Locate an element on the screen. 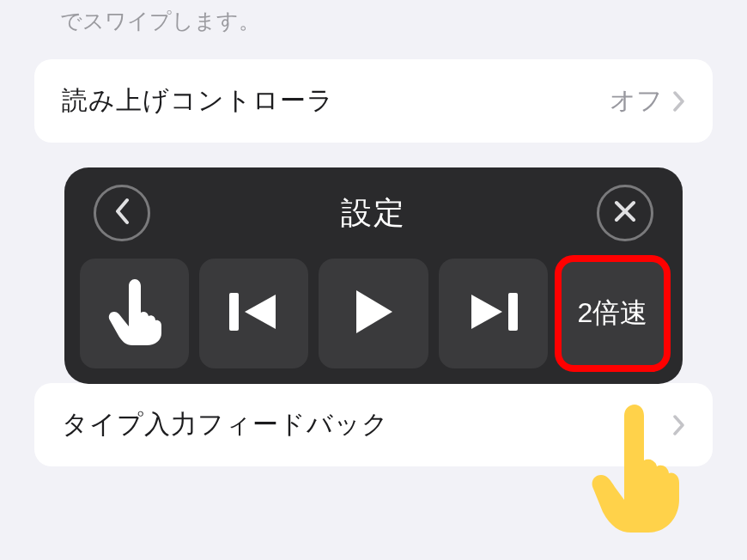 The height and width of the screenshot is (560, 747). page-intro-text: でスワイプします。 is located at coordinates (374, 29).